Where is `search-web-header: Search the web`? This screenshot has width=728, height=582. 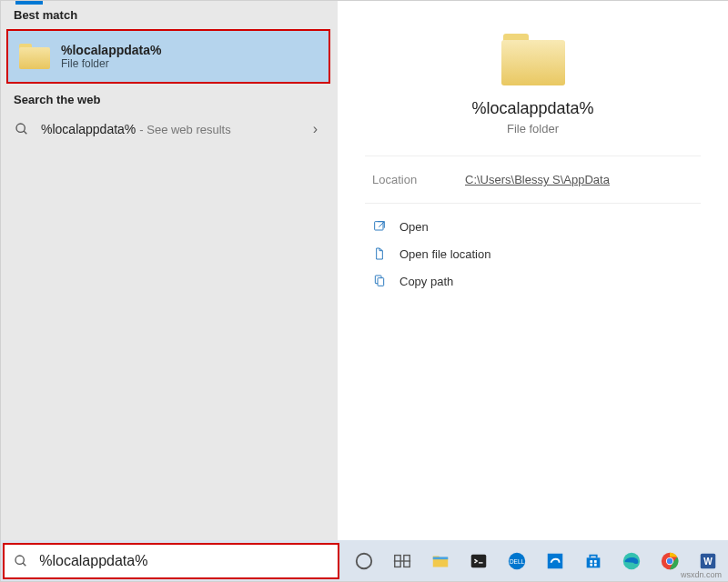
search-web-header: Search the web is located at coordinates (169, 98).